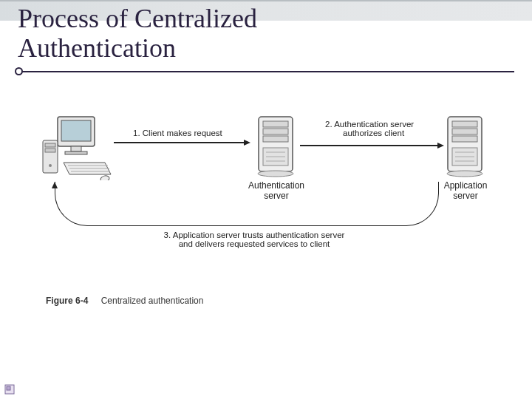 The height and width of the screenshot is (399, 532). What do you see at coordinates (276, 146) in the screenshot?
I see `auth-server-icon` at bounding box center [276, 146].